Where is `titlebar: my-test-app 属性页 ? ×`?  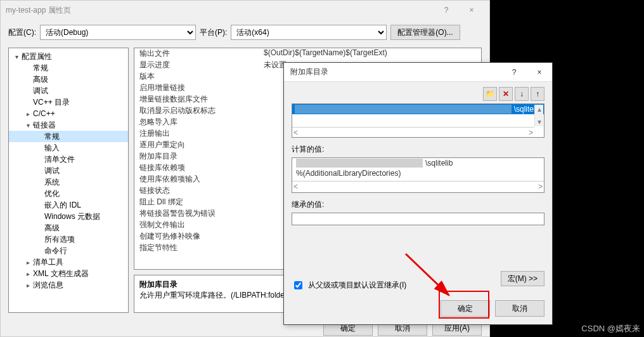
titlebar: my-test-app 属性页 ? × is located at coordinates (245, 10).